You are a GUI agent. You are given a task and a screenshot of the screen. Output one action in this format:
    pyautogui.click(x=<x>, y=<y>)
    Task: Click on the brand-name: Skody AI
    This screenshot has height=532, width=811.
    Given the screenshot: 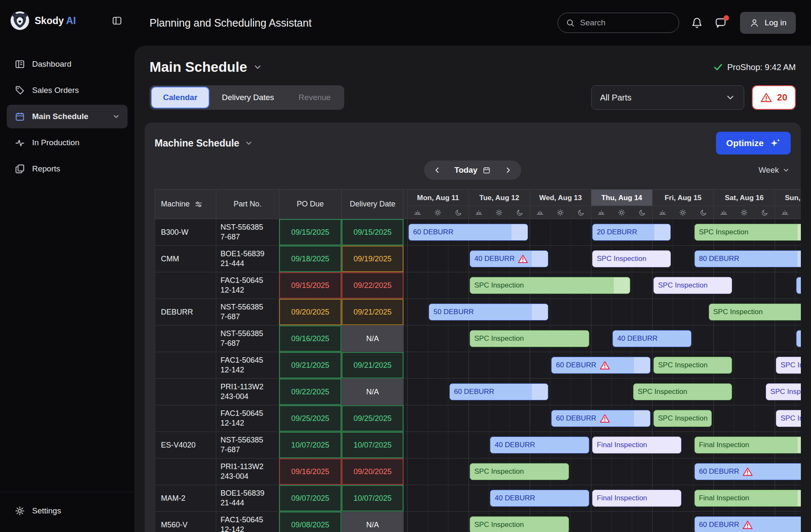 What is the action you would take?
    pyautogui.click(x=55, y=21)
    